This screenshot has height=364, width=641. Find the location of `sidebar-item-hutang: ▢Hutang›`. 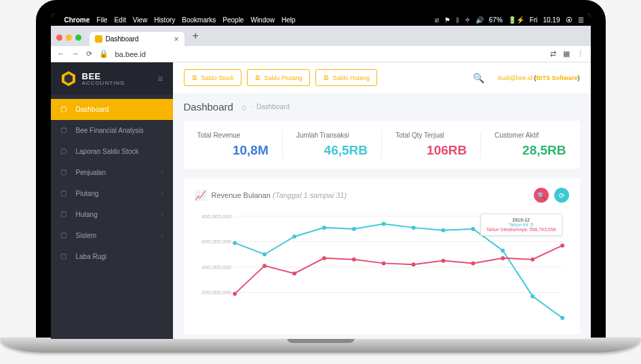

sidebar-item-hutang: ▢Hutang› is located at coordinates (112, 214).